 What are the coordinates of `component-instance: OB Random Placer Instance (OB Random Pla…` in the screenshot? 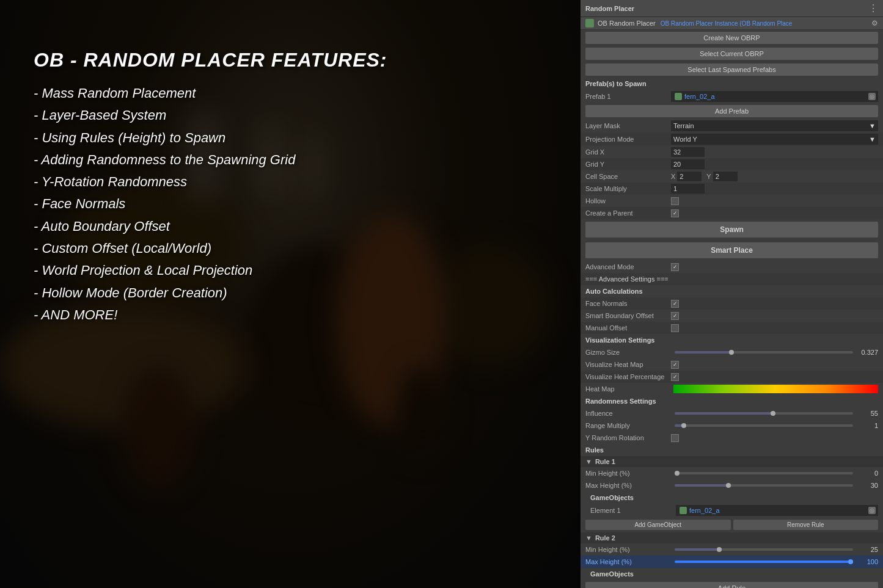 It's located at (765, 23).